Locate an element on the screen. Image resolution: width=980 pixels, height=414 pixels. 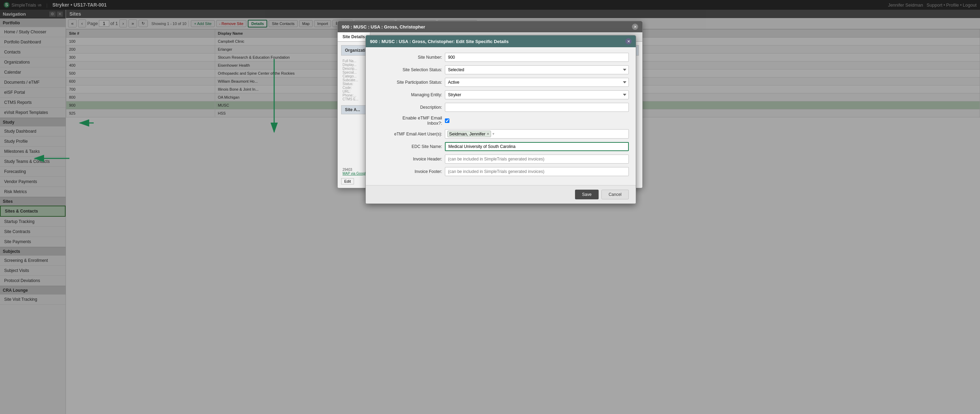
save-button: Save is located at coordinates (587, 194).